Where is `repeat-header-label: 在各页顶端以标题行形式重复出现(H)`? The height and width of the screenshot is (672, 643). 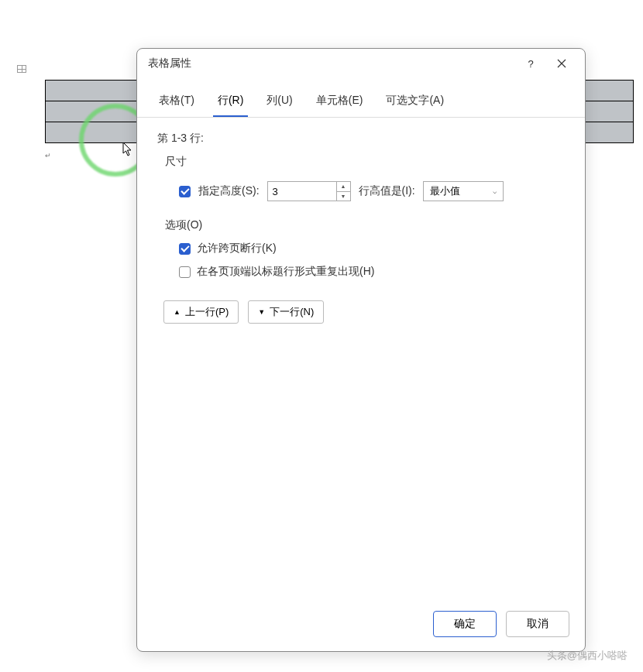 repeat-header-label: 在各页顶端以标题行形式重复出现(H) is located at coordinates (285, 272).